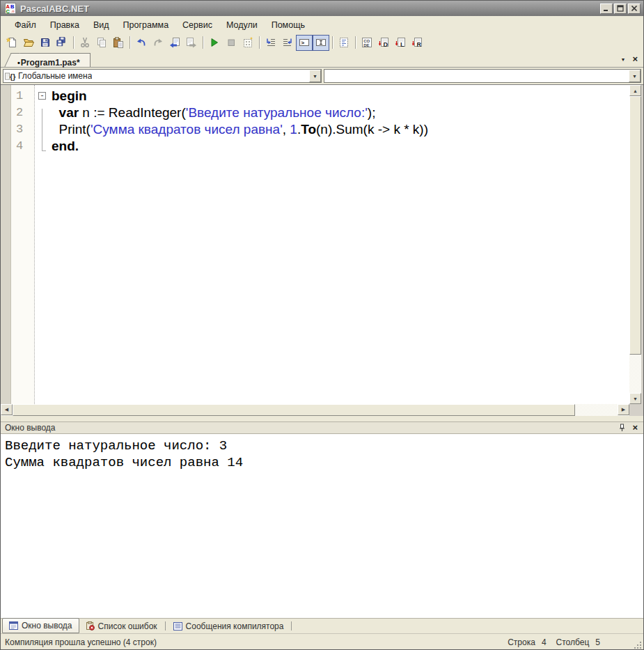 The width and height of the screenshot is (644, 650). I want to click on output-close-icon: ×, so click(635, 428).